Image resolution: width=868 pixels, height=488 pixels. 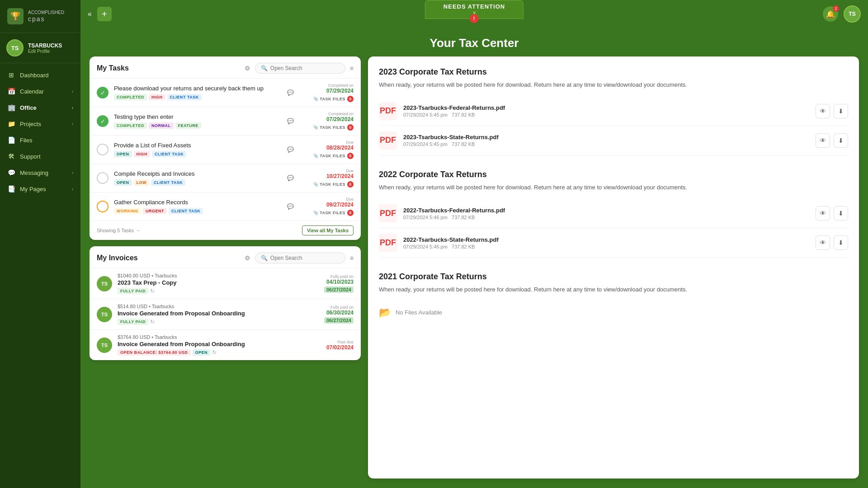 I want to click on sidebar-collapse-button: «, so click(x=90, y=14).